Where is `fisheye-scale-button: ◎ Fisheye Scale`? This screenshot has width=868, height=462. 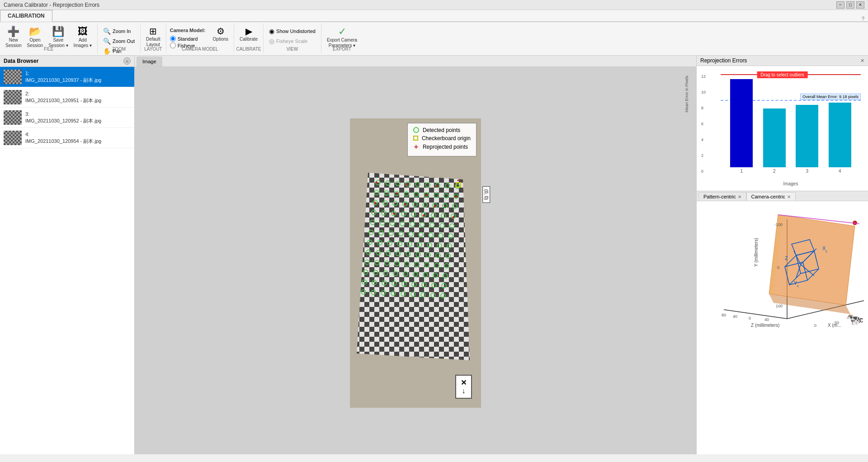
fisheye-scale-button: ◎ Fisheye Scale is located at coordinates (292, 41).